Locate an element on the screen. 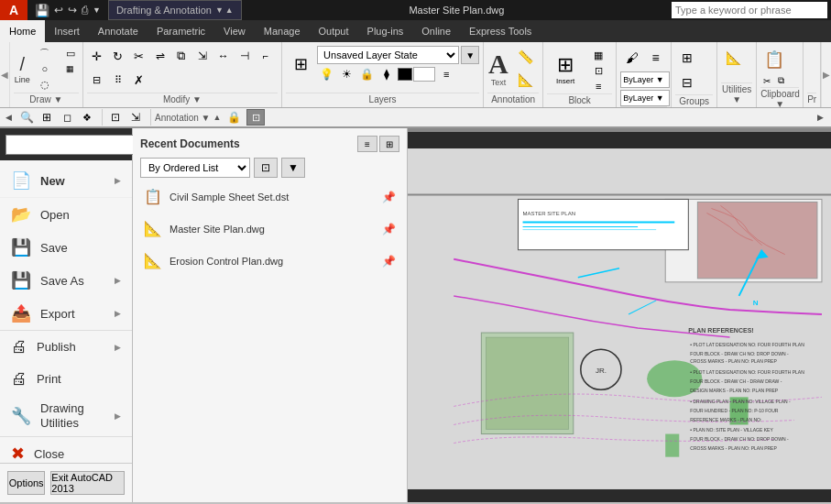  layer-icon-1: 💡 is located at coordinates (326, 74).